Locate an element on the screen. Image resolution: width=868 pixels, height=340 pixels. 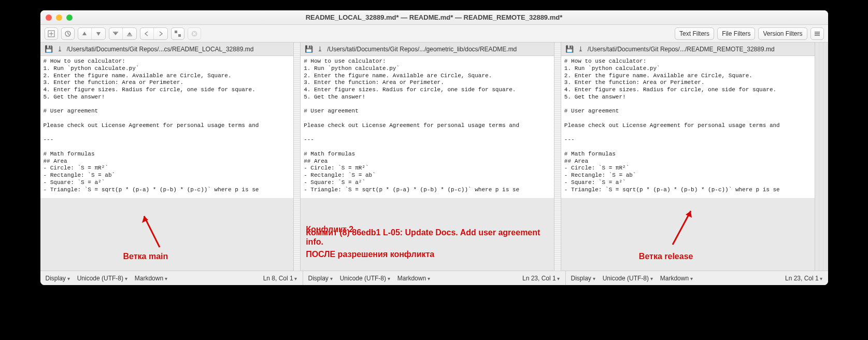
toolbar: Text Filters File Filters Version Filter… is located at coordinates (434, 34).